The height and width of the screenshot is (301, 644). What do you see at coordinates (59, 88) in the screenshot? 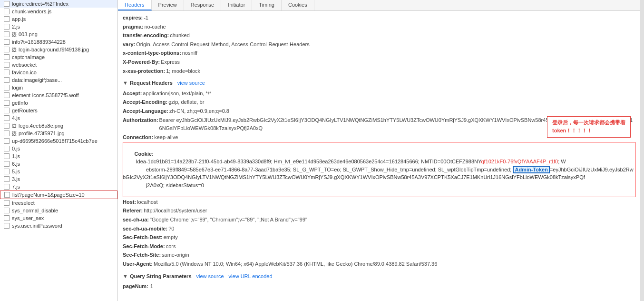
I see `file-list-item: login` at bounding box center [59, 88].